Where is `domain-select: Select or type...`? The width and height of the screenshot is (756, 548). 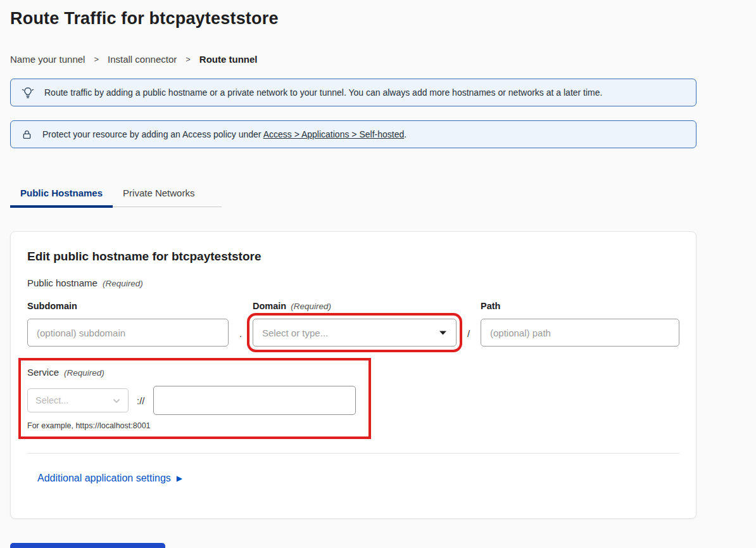 domain-select: Select or type... is located at coordinates (355, 333).